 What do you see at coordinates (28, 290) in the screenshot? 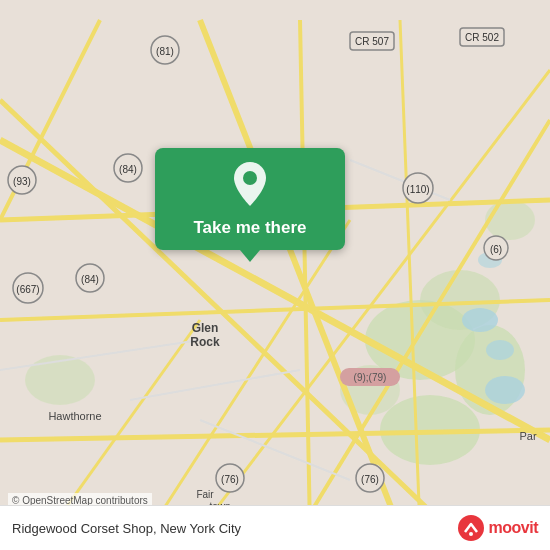
I see `svg-text: (667)` at bounding box center [28, 290].